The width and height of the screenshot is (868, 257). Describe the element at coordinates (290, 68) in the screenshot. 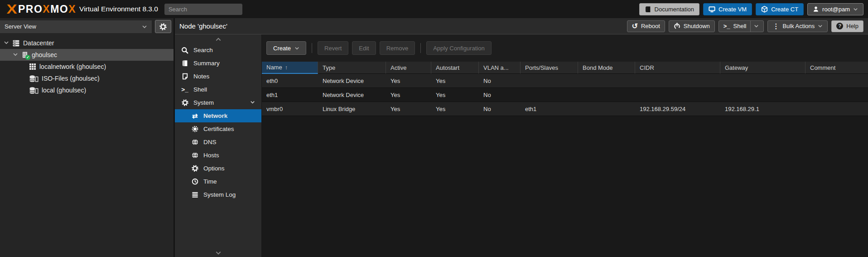

I see `column-header-name: Name ↑` at that location.